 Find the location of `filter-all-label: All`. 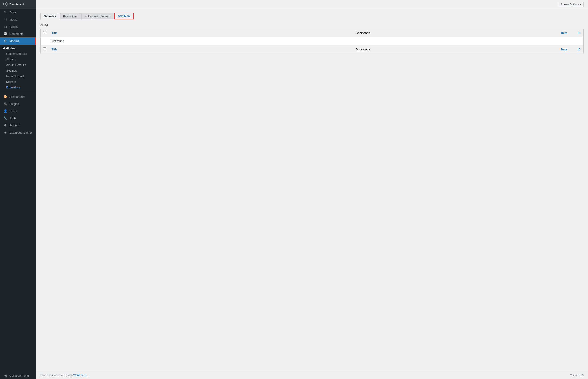

filter-all-label: All is located at coordinates (42, 25).